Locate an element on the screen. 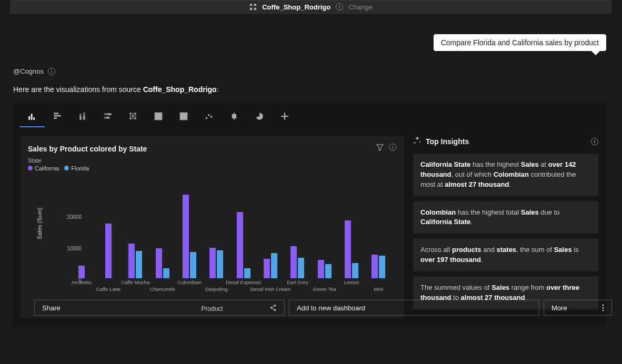 The image size is (622, 364). chart-tab-donut is located at coordinates (259, 117).